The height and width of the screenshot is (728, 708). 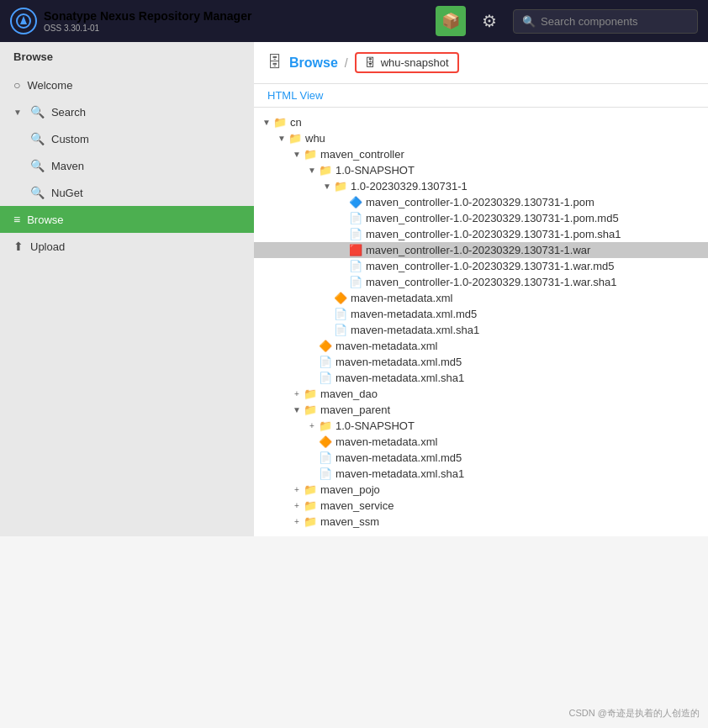 What do you see at coordinates (481, 96) in the screenshot?
I see `html-view-link: HTML View` at bounding box center [481, 96].